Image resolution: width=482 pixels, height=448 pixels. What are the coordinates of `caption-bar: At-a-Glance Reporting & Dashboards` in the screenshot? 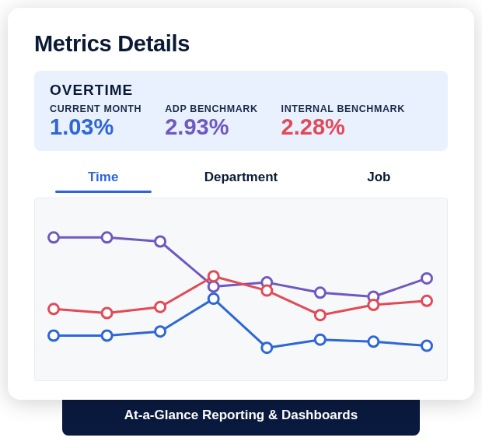 It's located at (241, 415).